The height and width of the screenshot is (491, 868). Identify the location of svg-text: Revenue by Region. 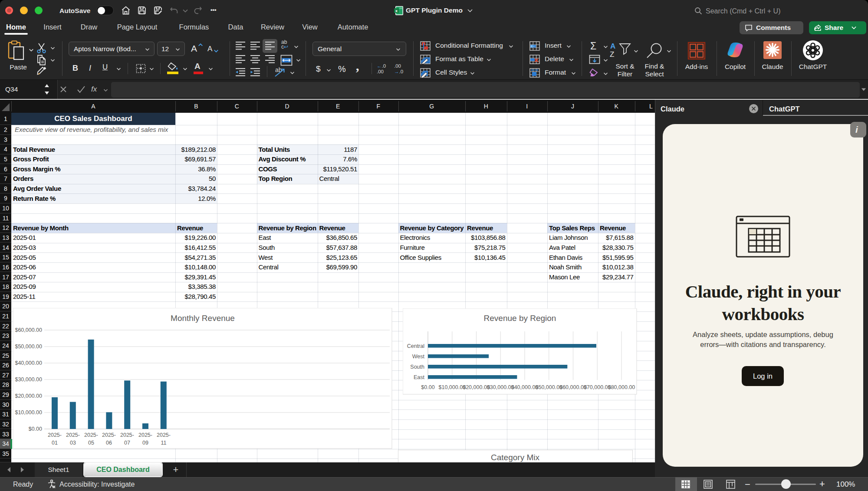
(520, 318).